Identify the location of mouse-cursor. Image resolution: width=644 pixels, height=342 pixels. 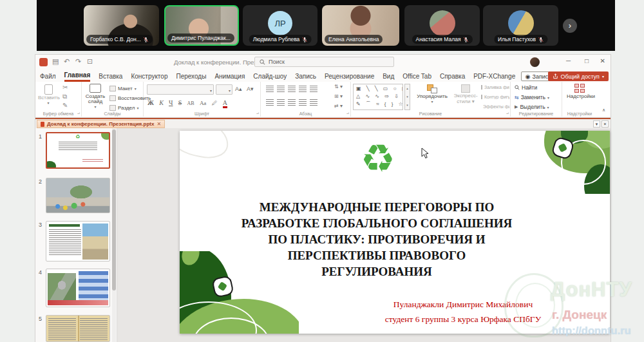
(425, 153).